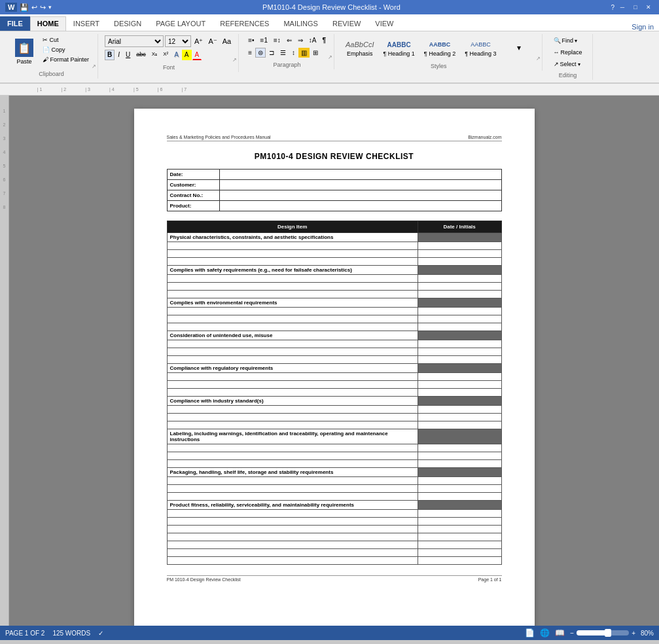 The height and width of the screenshot is (644, 659). I want to click on font-size-select: 12, so click(178, 41).